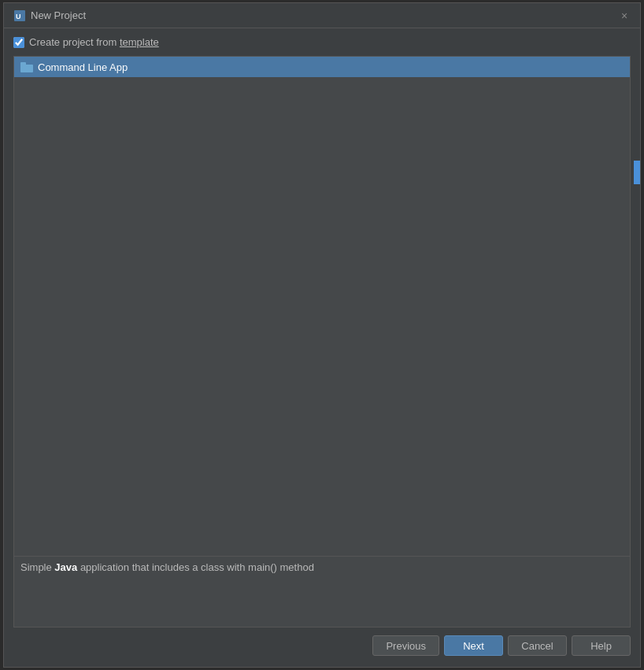 The width and height of the screenshot is (644, 670). What do you see at coordinates (20, 16) in the screenshot?
I see `app-icon: U` at bounding box center [20, 16].